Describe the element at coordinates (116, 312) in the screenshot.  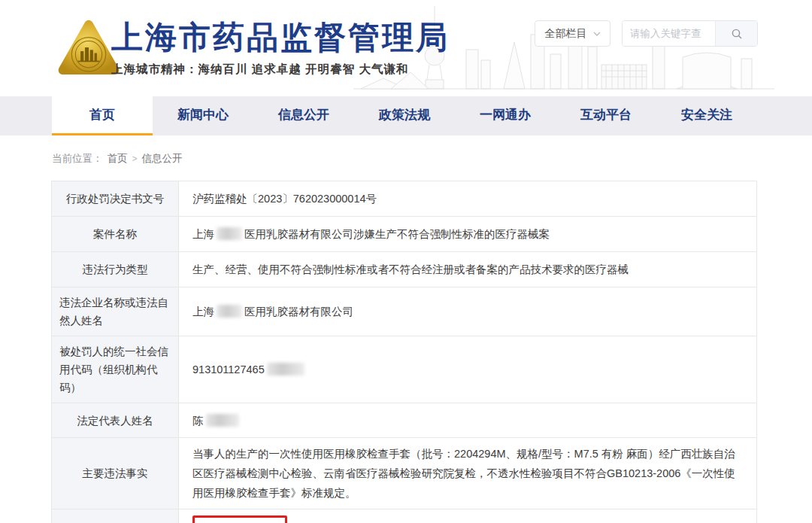
I see `row-label: 违法企业名称或违法自然人姓名` at that location.